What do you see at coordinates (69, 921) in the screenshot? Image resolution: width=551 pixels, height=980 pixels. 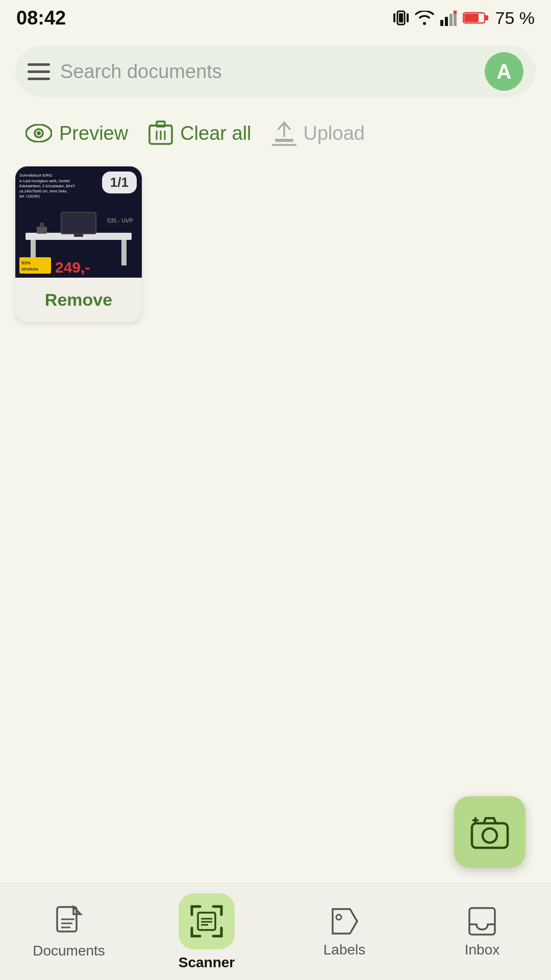 I see `documents-icon` at bounding box center [69, 921].